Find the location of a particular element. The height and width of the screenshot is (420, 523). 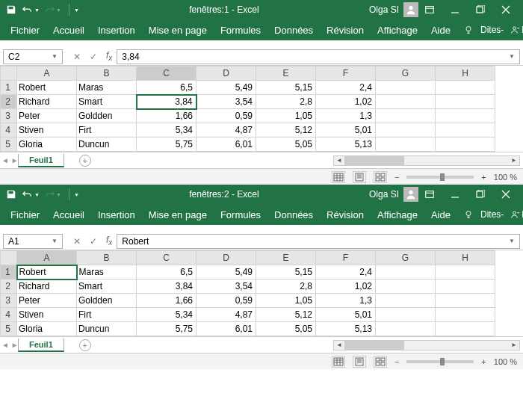

cell: 6,5 is located at coordinates (167, 272).